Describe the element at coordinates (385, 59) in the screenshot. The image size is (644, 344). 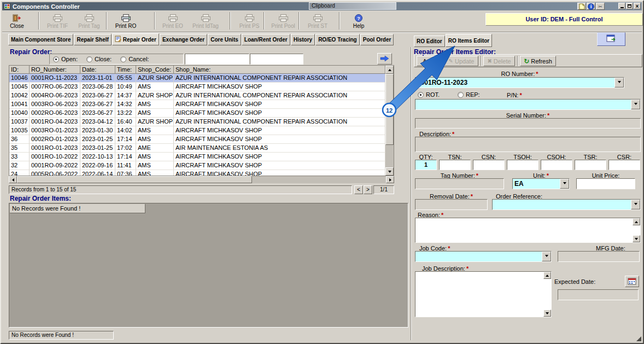
I see `search-go-button` at that location.